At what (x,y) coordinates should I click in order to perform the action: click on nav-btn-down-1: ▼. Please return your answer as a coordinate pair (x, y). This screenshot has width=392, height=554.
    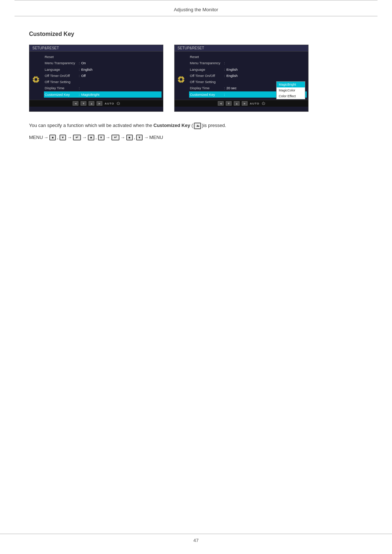
    Looking at the image, I should click on (63, 138).